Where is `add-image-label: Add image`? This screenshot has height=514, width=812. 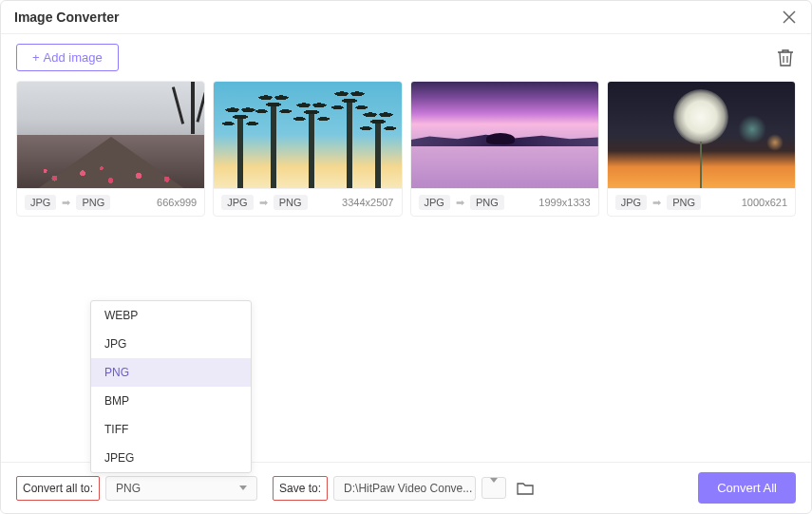
add-image-label: Add image is located at coordinates (73, 57).